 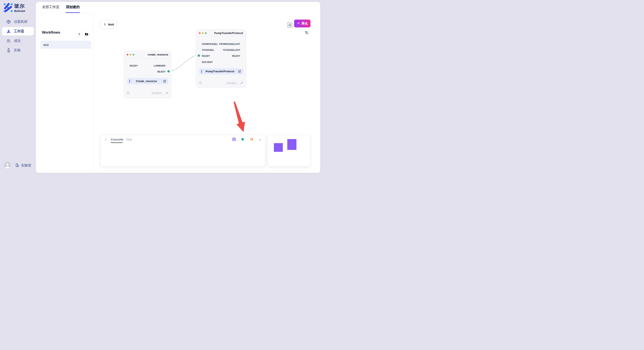 I want to click on sidebar-item-label: 实验, so click(x=17, y=50).